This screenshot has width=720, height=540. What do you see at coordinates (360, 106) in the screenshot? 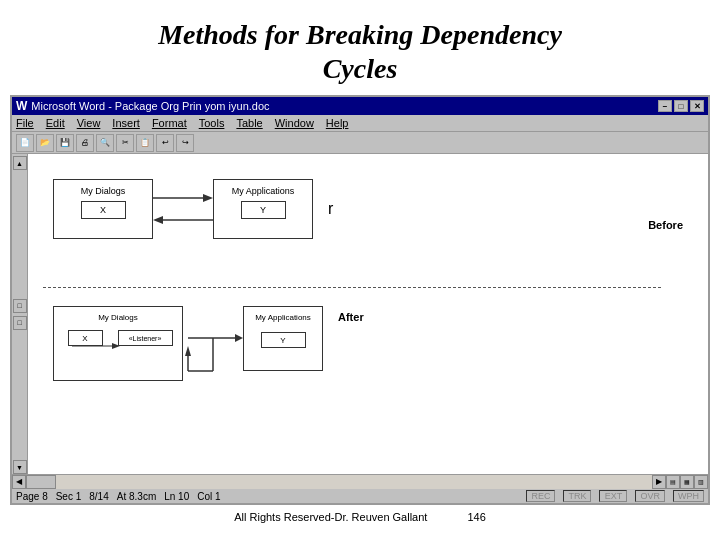
I see `title-bar: W Microsoft Word - Package Org Prin yom …` at bounding box center [360, 106].